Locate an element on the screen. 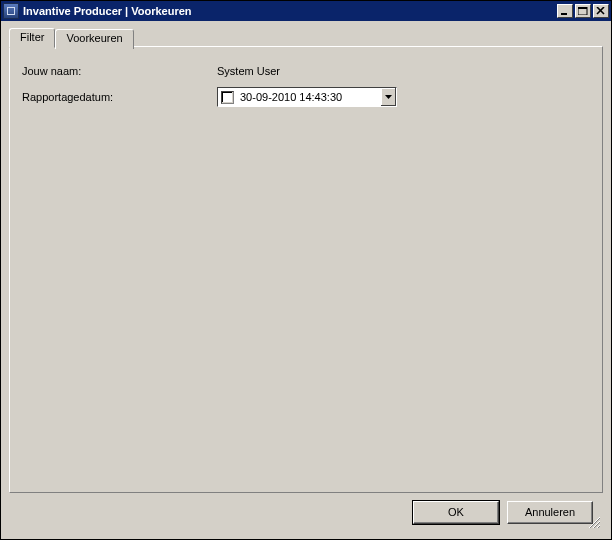  row-name: Jouw naam: System User is located at coordinates (306, 71).